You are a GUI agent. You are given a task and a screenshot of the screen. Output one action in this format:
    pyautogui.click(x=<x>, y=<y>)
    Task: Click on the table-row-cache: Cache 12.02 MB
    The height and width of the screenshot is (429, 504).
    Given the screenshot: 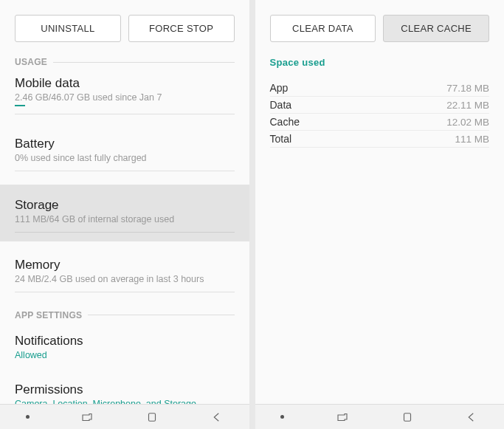 What is the action you would take?
    pyautogui.click(x=380, y=123)
    